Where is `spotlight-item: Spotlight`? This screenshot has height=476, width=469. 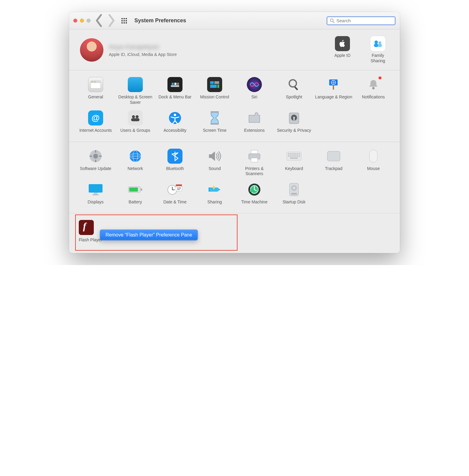
spotlight-item: Spotlight is located at coordinates (294, 91).